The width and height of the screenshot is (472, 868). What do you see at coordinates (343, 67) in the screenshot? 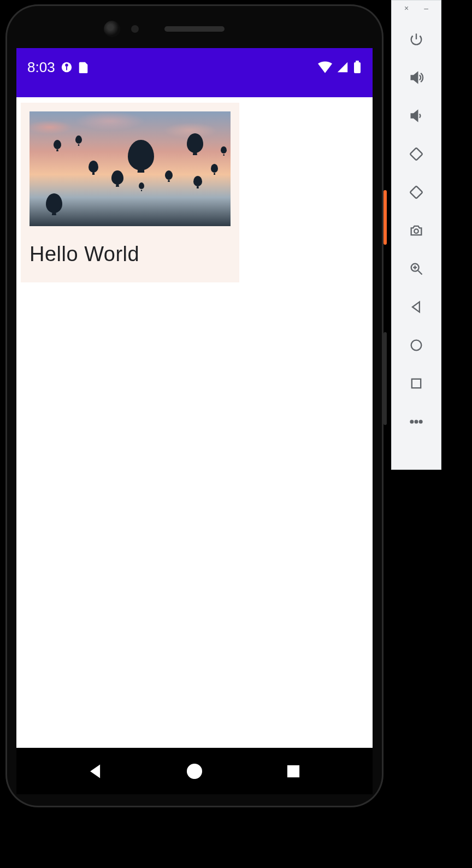
I see `signal-icon` at bounding box center [343, 67].